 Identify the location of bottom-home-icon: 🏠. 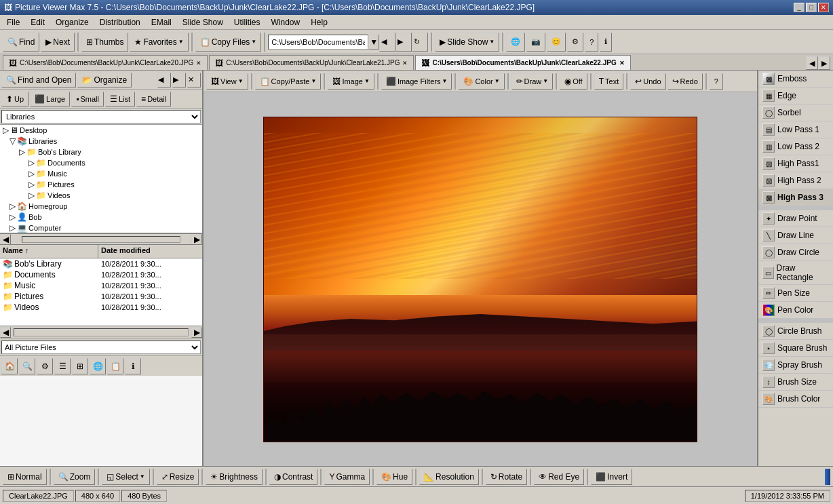
(9, 366).